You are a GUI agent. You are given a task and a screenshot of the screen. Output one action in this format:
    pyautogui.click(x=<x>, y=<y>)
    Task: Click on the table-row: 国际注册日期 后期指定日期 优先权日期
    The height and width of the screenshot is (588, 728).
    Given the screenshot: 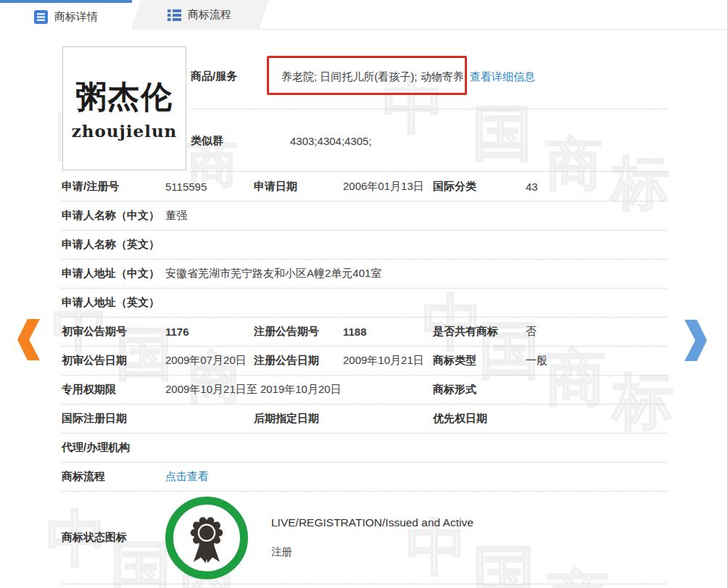 What is the action you would take?
    pyautogui.click(x=364, y=419)
    